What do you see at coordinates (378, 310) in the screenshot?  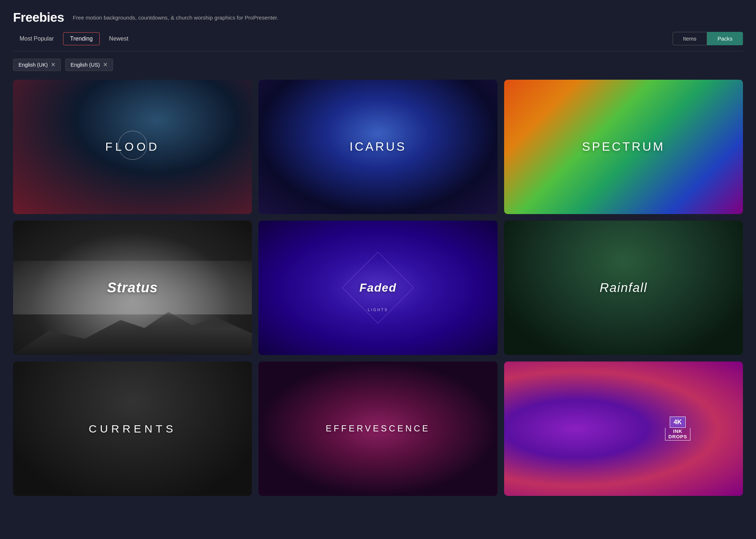 I see `card-subtitle-faded: LIGHTS` at bounding box center [378, 310].